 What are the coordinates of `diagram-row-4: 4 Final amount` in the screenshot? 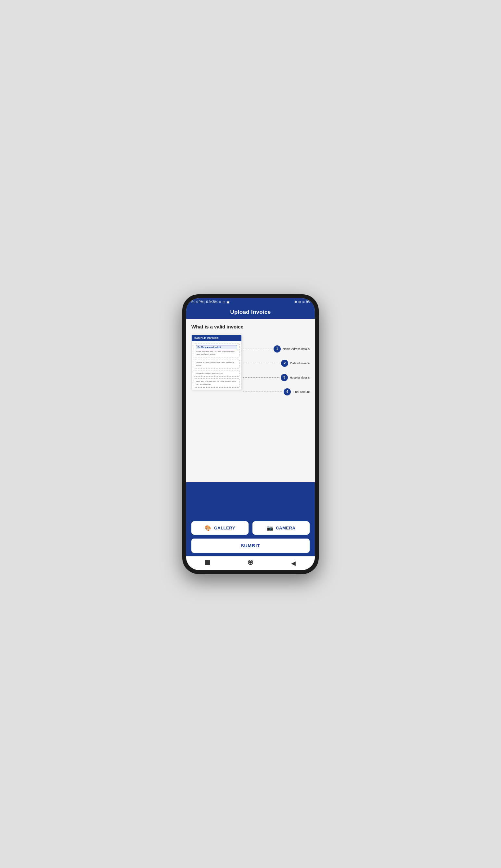 It's located at (276, 392).